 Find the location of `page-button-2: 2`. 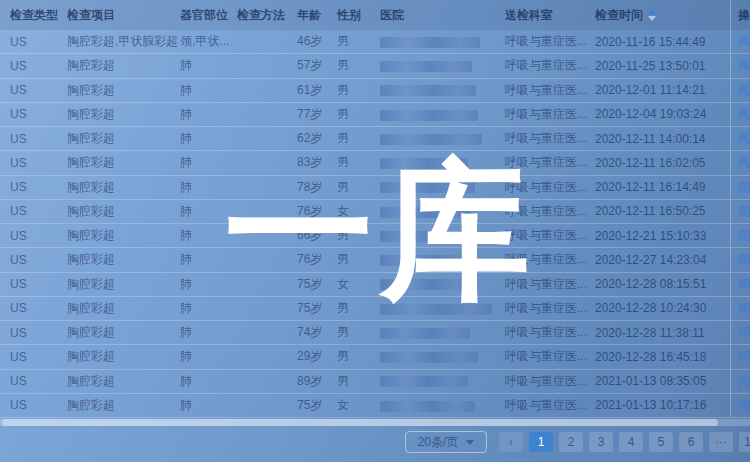

page-button-2: 2 is located at coordinates (571, 442).